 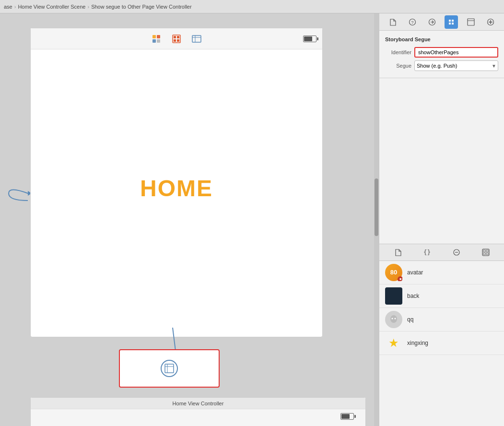 I want to click on xingxing-thumb: ★, so click(x=394, y=343).